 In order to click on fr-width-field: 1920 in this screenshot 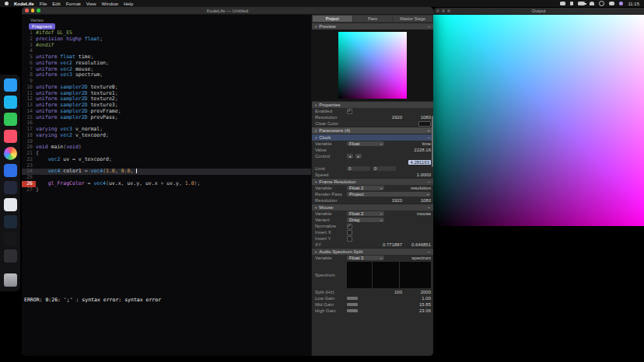, I will do `click(389, 200)`.